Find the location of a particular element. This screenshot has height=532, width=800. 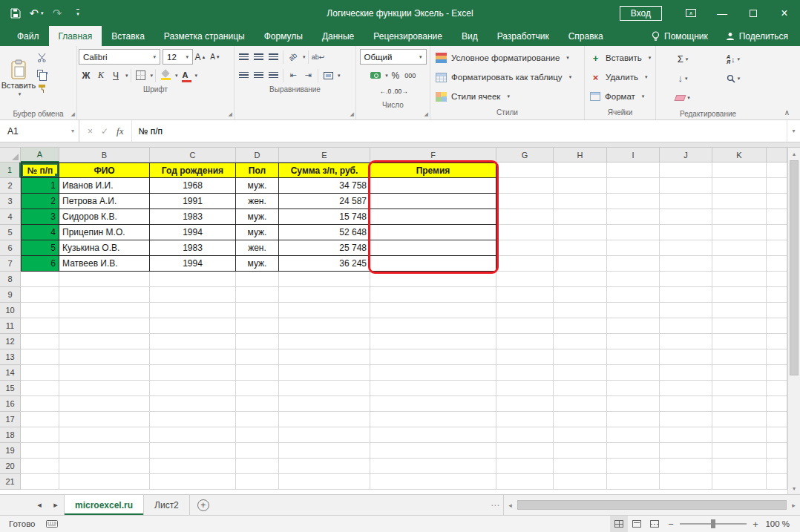

cell-F12 is located at coordinates (433, 341).